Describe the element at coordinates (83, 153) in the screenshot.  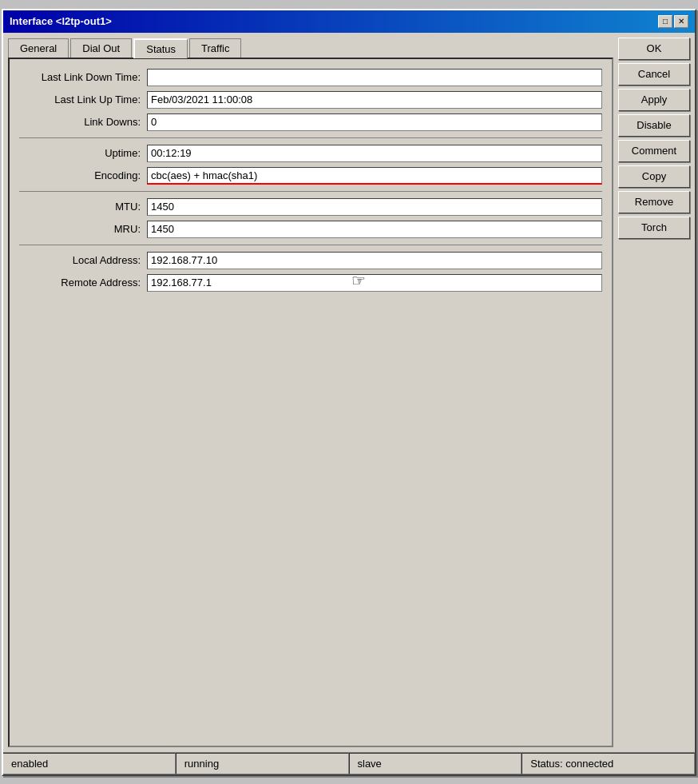
I see `label-uptime: Uptime:` at that location.